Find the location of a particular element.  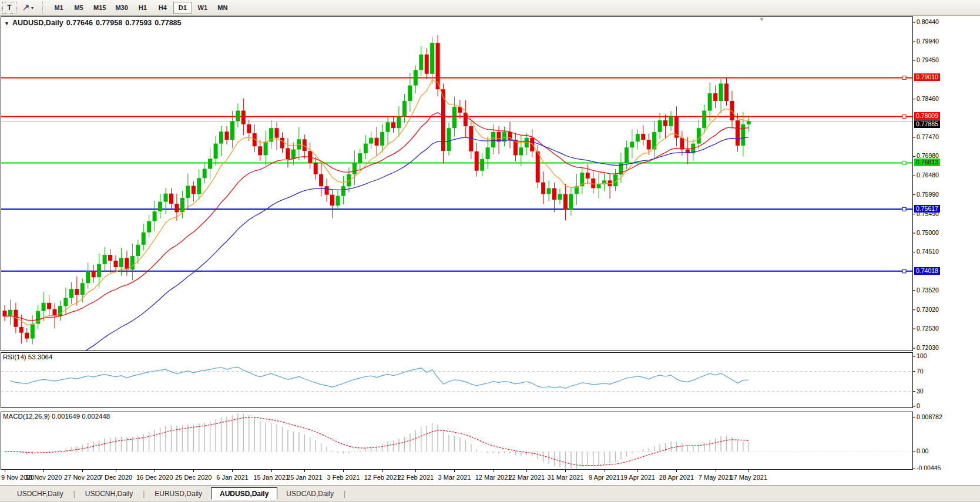

toolbar-grip is located at coordinates (43, 8).